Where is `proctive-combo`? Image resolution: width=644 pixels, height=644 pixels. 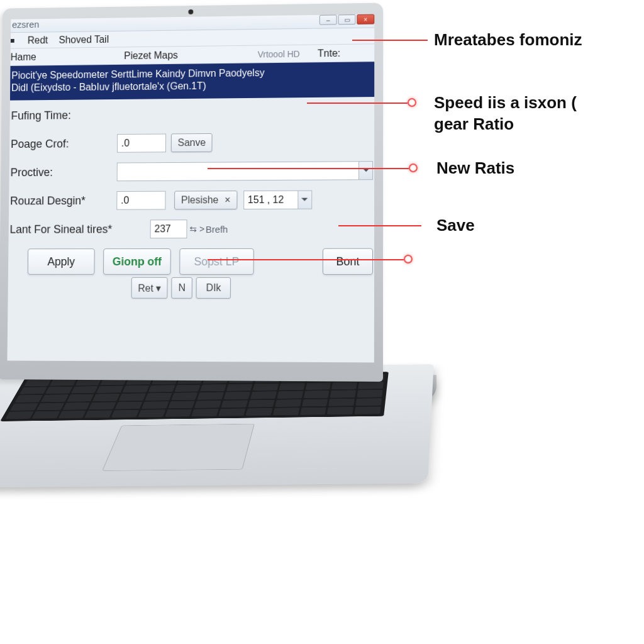 proctive-combo is located at coordinates (245, 171).